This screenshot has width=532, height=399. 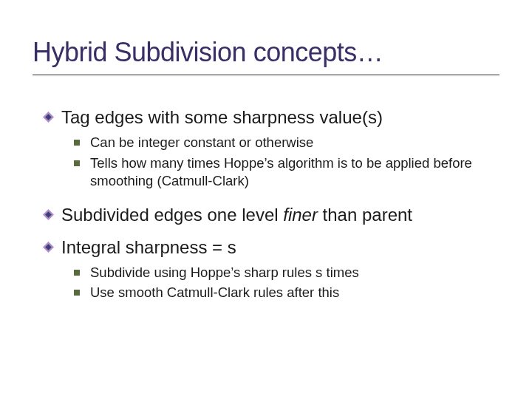 I want to click on text-segment: than parent, so click(x=365, y=214).